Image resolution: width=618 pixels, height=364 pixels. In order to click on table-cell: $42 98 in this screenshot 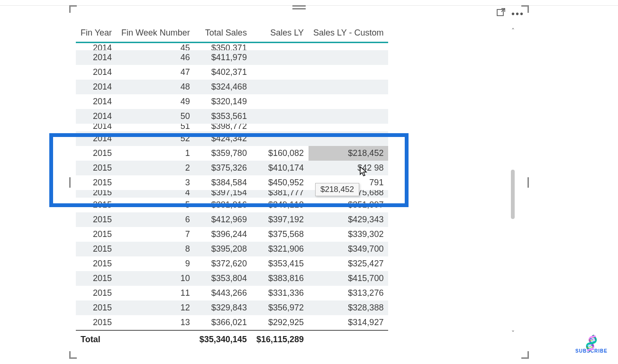, I will do `click(348, 168)`.